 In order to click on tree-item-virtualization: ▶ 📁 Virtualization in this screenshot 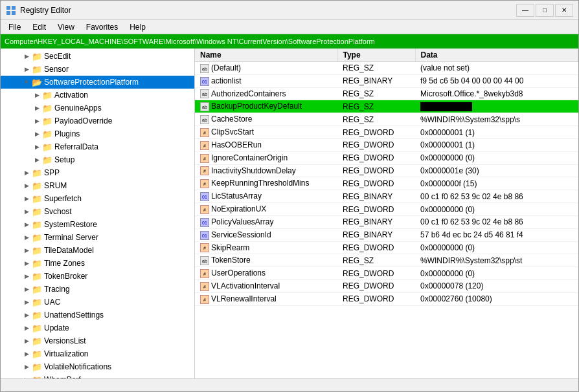, I will do `click(97, 354)`.